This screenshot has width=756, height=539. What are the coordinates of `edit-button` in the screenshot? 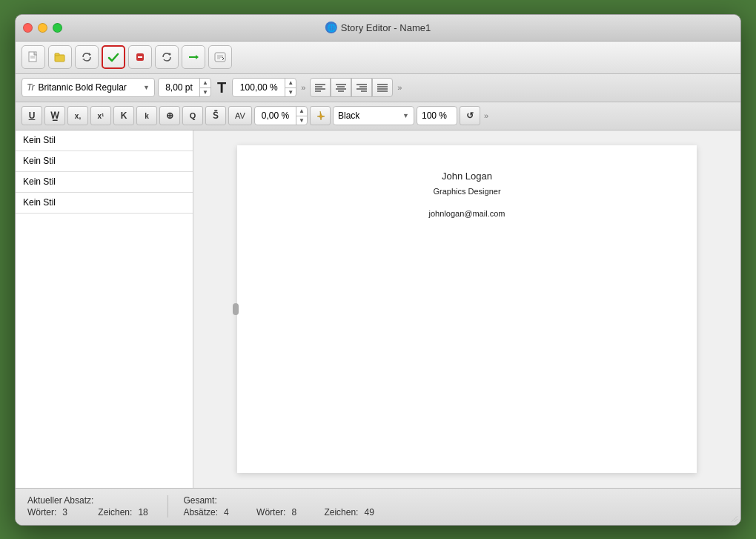 It's located at (220, 57).